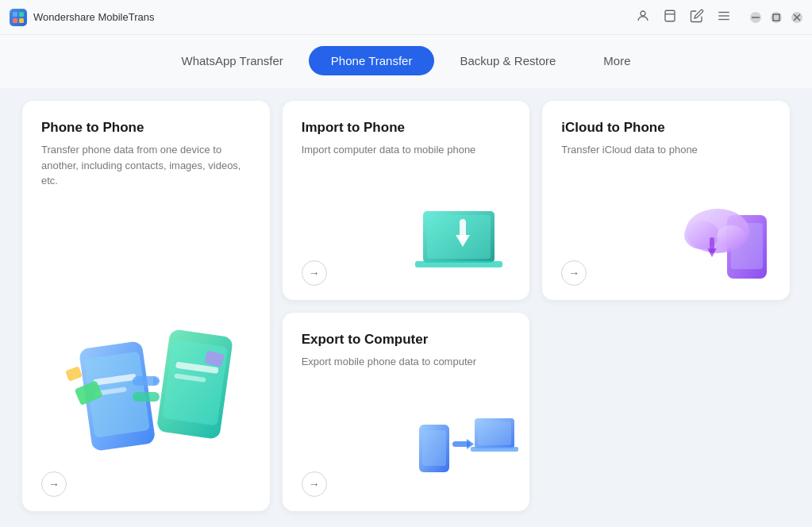 Image resolution: width=812 pixels, height=527 pixels. Describe the element at coordinates (371, 60) in the screenshot. I see `nav-phone-transfer: Phone Transfer` at that location.